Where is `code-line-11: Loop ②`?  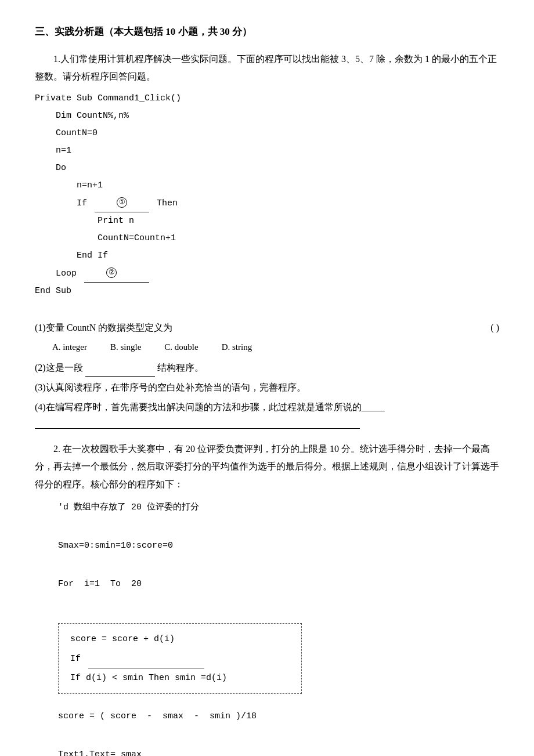
code-line-11: Loop ② is located at coordinates (267, 274).